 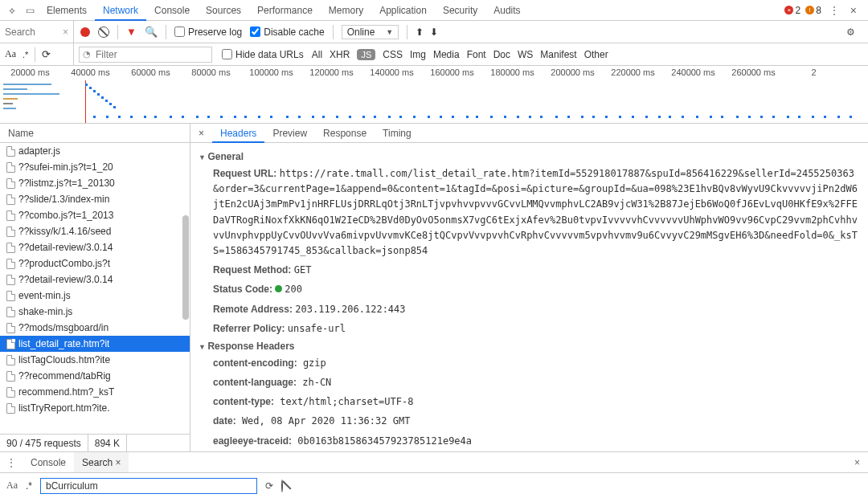 I want to click on request-row: ??recommend/tabRig, so click(x=95, y=376).